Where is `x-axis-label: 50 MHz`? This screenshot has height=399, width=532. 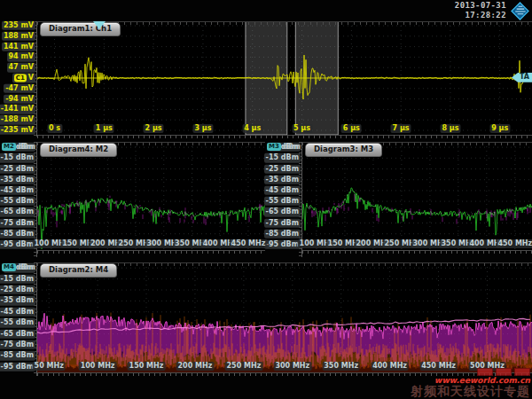 x-axis-label: 50 MHz is located at coordinates (50, 366).